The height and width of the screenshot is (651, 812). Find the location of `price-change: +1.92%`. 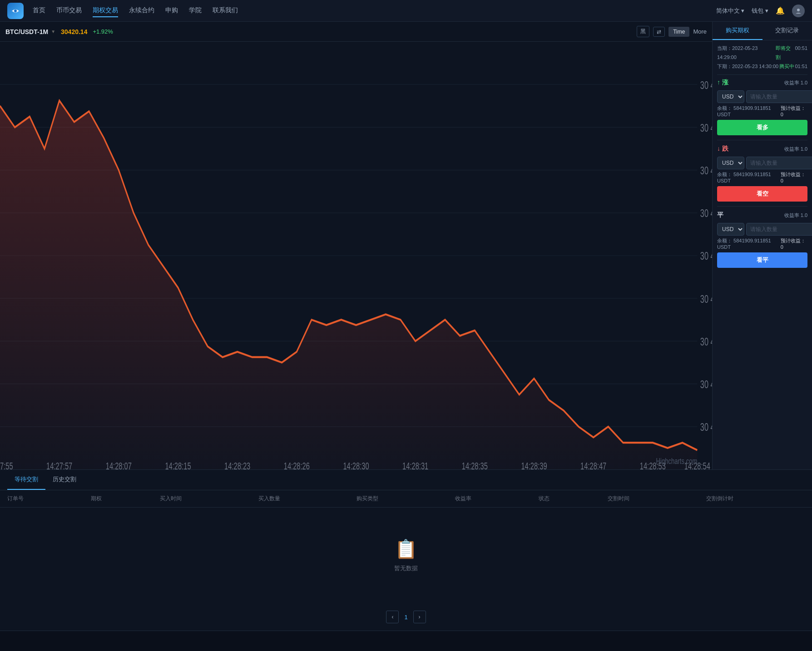

price-change: +1.92% is located at coordinates (103, 32).